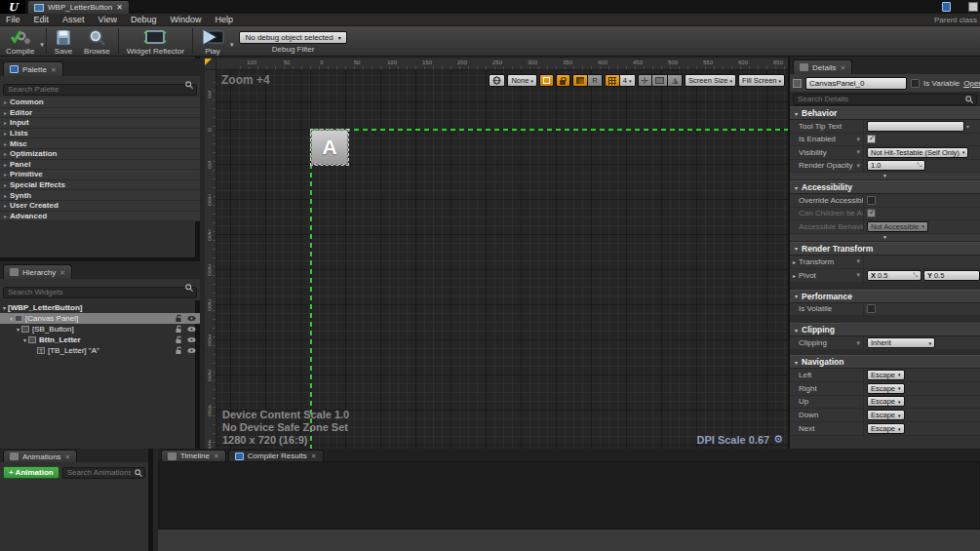 This screenshot has width=980, height=551. What do you see at coordinates (99, 103) in the screenshot?
I see `palette-category-common: ▸Common` at bounding box center [99, 103].